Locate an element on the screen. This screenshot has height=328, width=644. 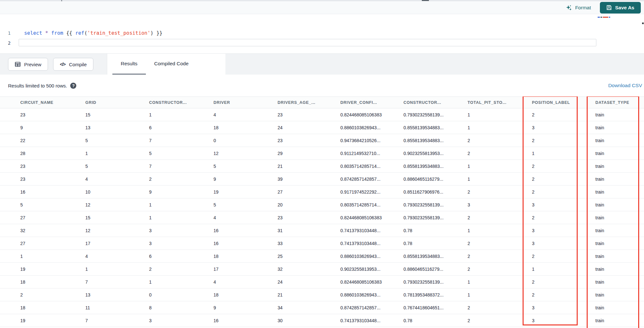
table-cell: 22 is located at coordinates (49, 141).